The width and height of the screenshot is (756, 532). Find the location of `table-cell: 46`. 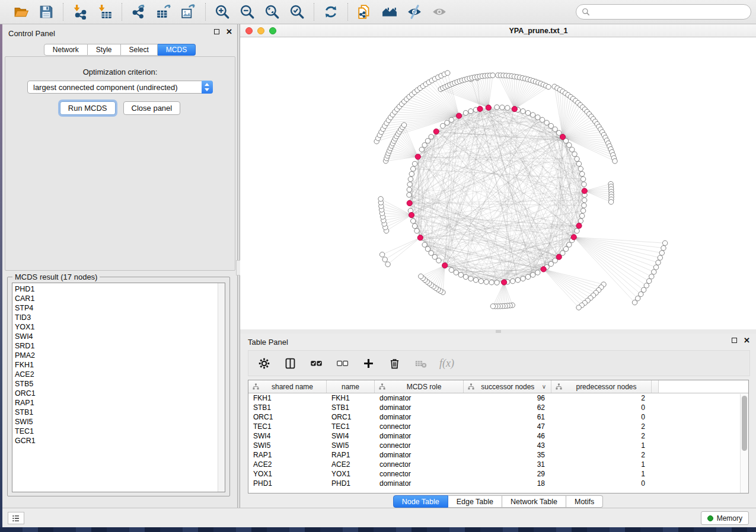

table-cell: 46 is located at coordinates (508, 436).